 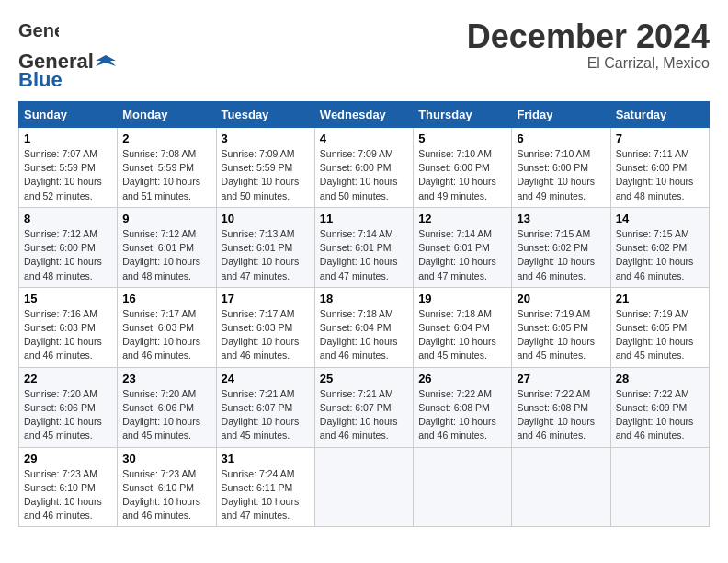 I want to click on day-detail: Sunrise: 7:24 AMSunset: 6:11 PMDaylight:…, so click(x=261, y=495).